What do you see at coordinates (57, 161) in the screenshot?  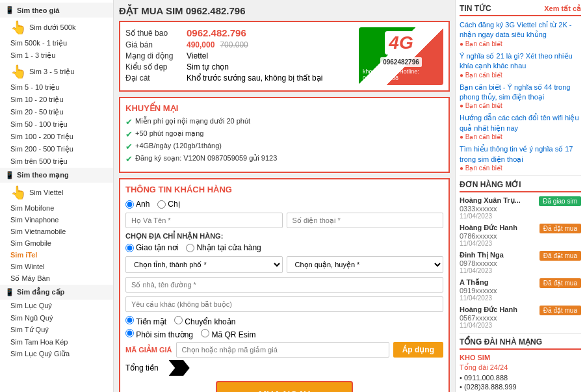 I see `sidebar-item-10: Sim trên 500 triệu` at bounding box center [57, 161].